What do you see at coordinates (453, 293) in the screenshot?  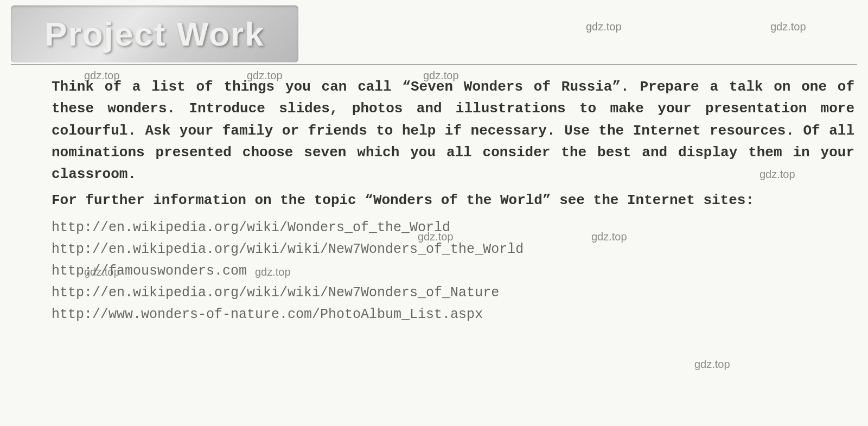 I see `link-4: http://en.wikipedia.org/wiki/wiki/New7Wo…` at bounding box center [453, 293].